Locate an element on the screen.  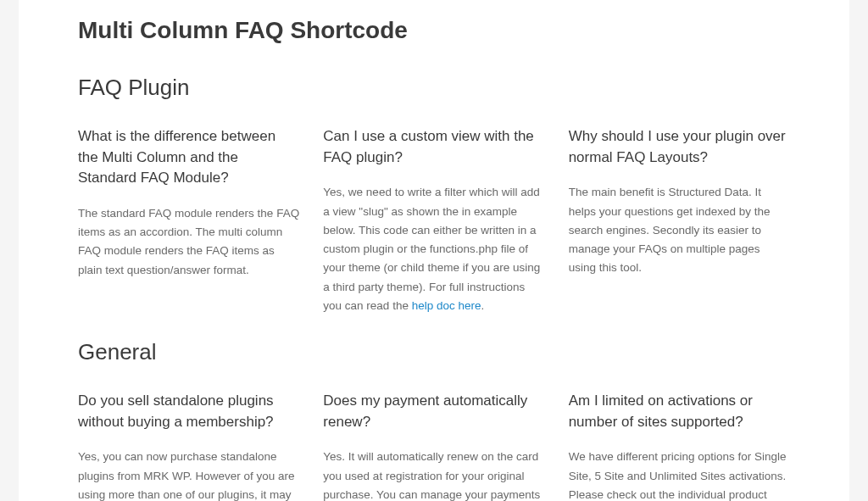
faq-answer-text: The main benefit is Structured Data. It … is located at coordinates (670, 230).